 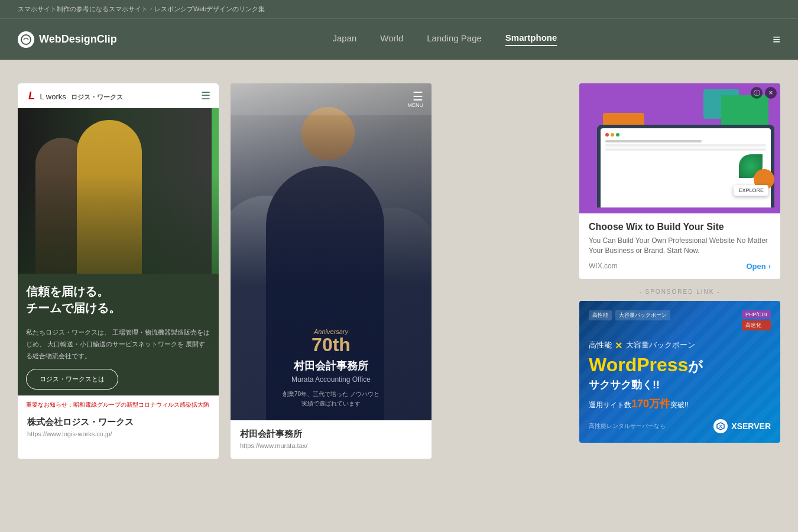 What do you see at coordinates (755, 266) in the screenshot?
I see `ad-wix-cta: Open` at bounding box center [755, 266].